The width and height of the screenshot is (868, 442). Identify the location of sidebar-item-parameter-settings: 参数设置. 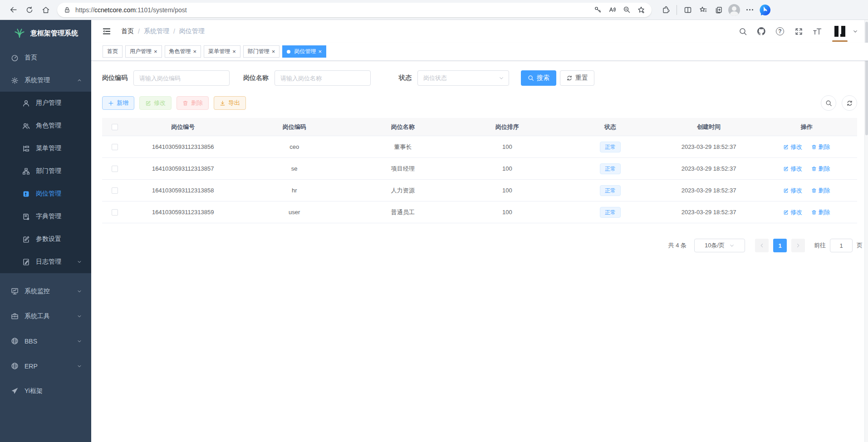
(45, 239).